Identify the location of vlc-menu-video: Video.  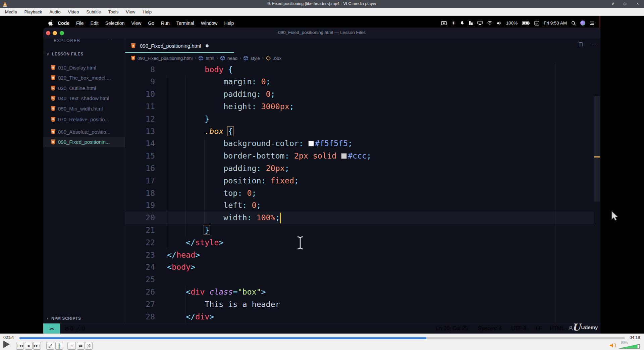
(73, 12).